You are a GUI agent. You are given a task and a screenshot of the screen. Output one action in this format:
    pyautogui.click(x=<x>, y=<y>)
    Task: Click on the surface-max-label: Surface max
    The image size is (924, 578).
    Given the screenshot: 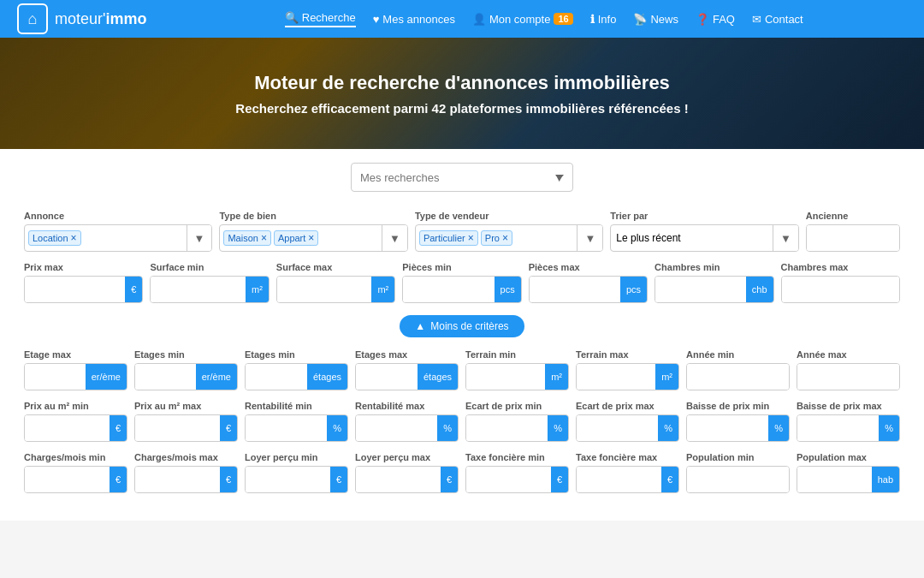 What is the action you would take?
    pyautogui.click(x=335, y=267)
    